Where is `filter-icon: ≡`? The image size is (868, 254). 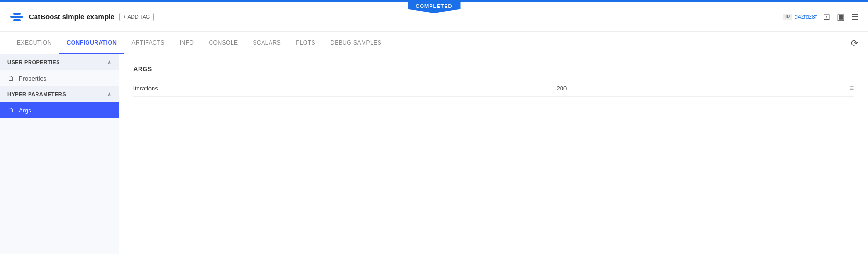 filter-icon: ≡ is located at coordinates (852, 88).